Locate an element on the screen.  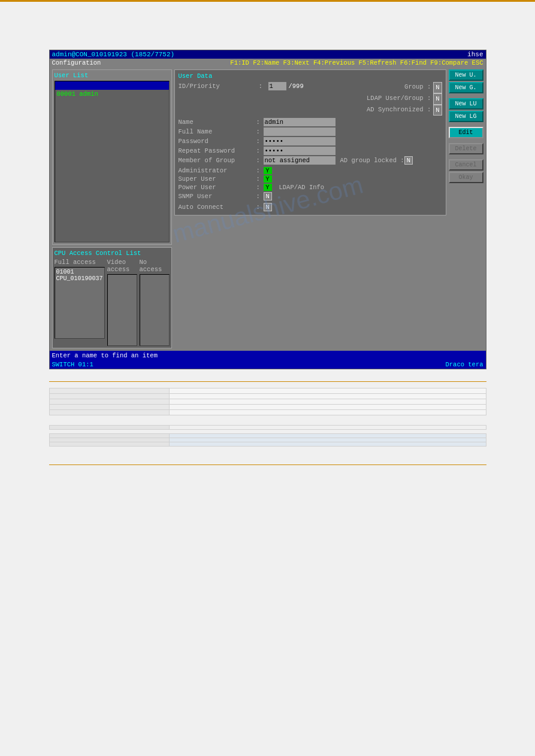
name-input is located at coordinates (300, 122).